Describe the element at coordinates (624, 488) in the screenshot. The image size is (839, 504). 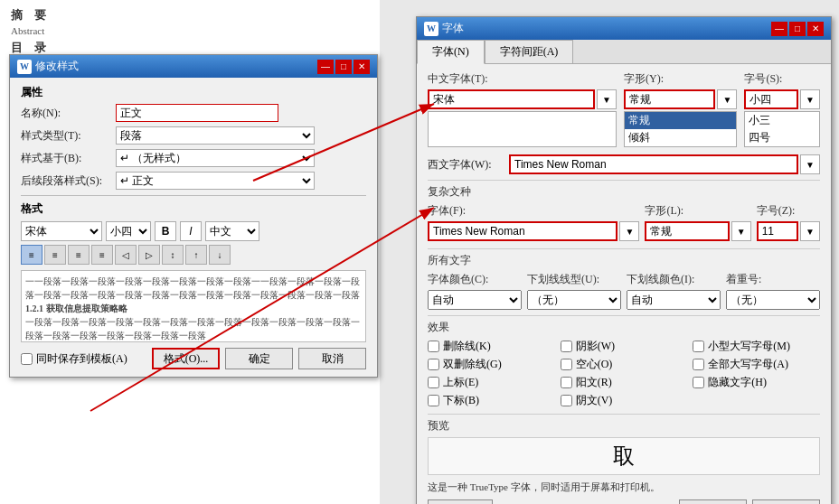
I see `truetype-note: 这是一种 TrueType 字体，同时适用于屏幕和打印机。` at that location.